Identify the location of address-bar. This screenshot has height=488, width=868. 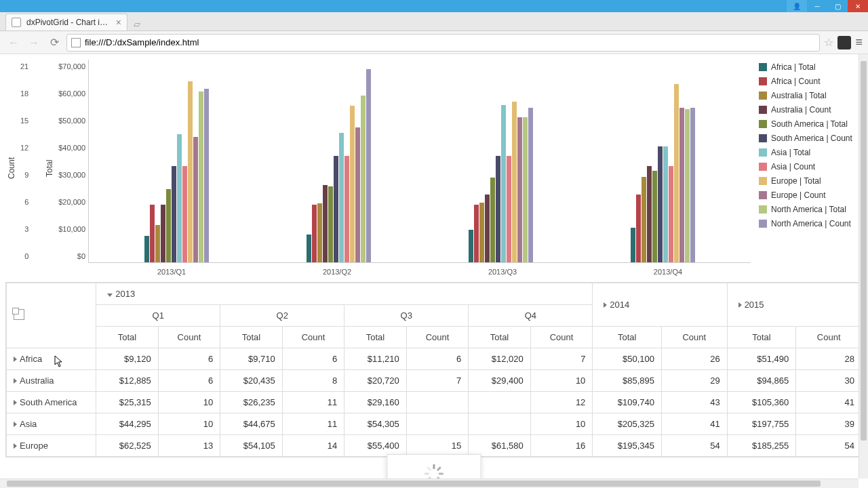
(443, 43).